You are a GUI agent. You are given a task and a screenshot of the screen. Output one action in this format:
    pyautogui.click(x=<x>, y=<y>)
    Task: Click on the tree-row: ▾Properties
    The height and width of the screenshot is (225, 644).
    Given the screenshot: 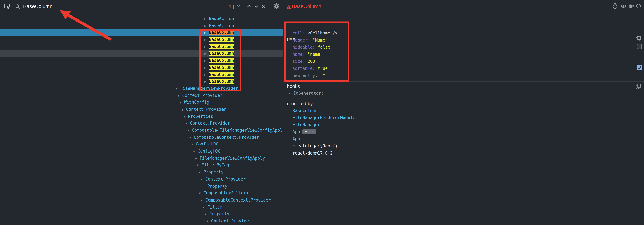 What is the action you would take?
    pyautogui.click(x=142, y=116)
    